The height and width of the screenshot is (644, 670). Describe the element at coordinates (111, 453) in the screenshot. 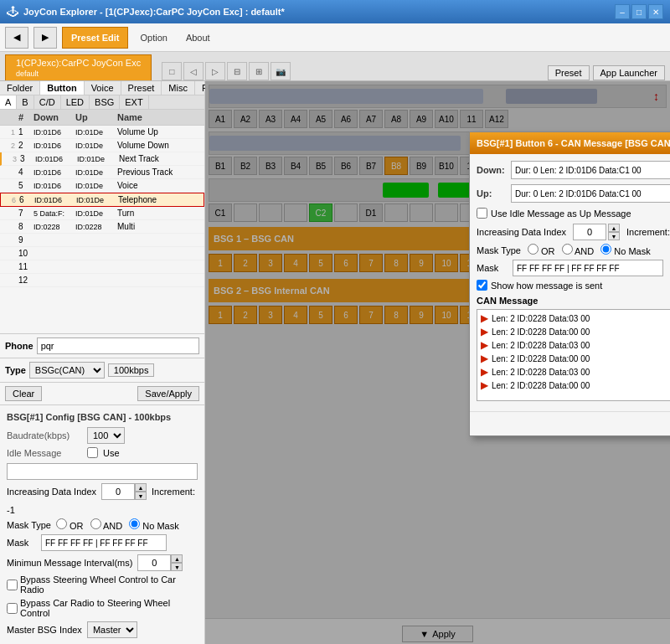

I see `idle-use-label: Use` at that location.